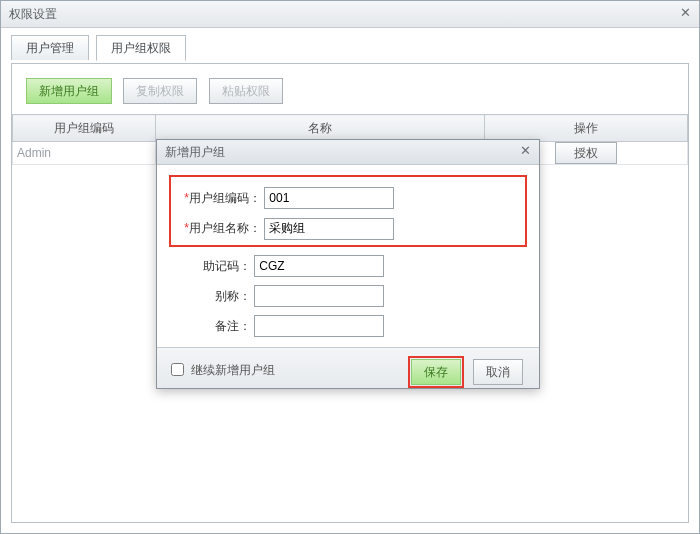 The width and height of the screenshot is (700, 534). Describe the element at coordinates (350, 14) in the screenshot. I see `window-titlebar: 权限设置 ✕` at that location.